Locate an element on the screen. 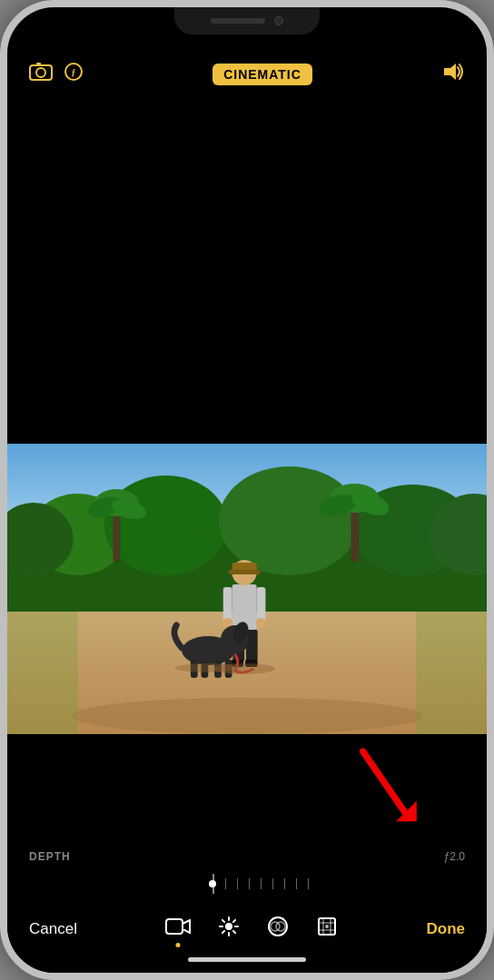 The width and height of the screenshot is (494, 980). arrow-overlay is located at coordinates (247, 789).